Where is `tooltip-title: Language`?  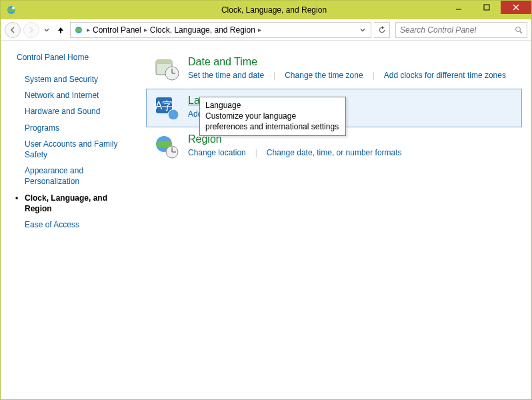 tooltip-title: Language is located at coordinates (273, 105).